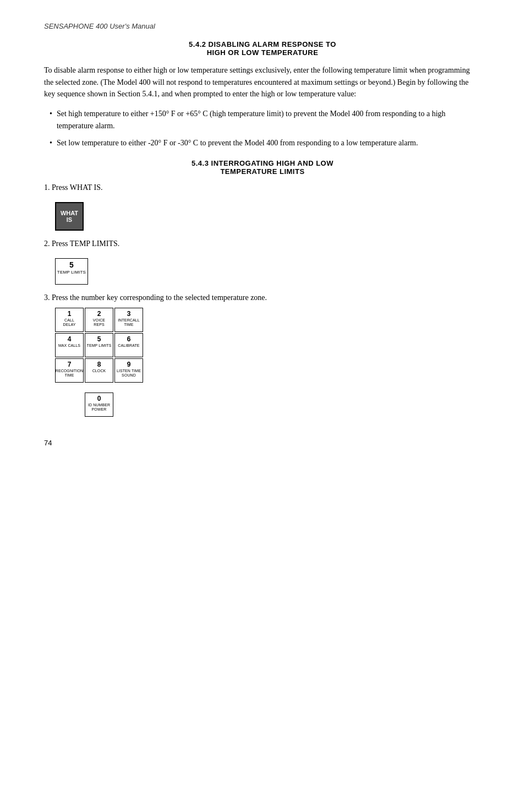 The height and width of the screenshot is (812, 525). I want to click on section-542-body: To disable alarm response to either high…, so click(262, 83).